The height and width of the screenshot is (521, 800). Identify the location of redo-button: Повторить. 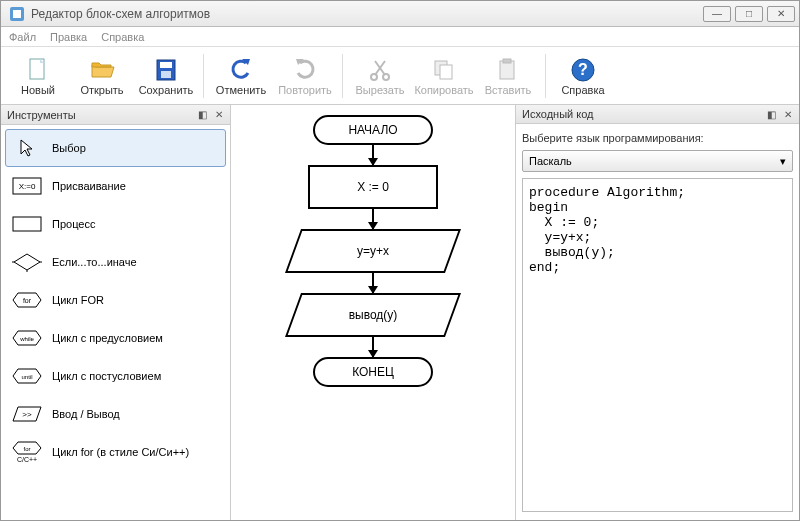
(305, 76).